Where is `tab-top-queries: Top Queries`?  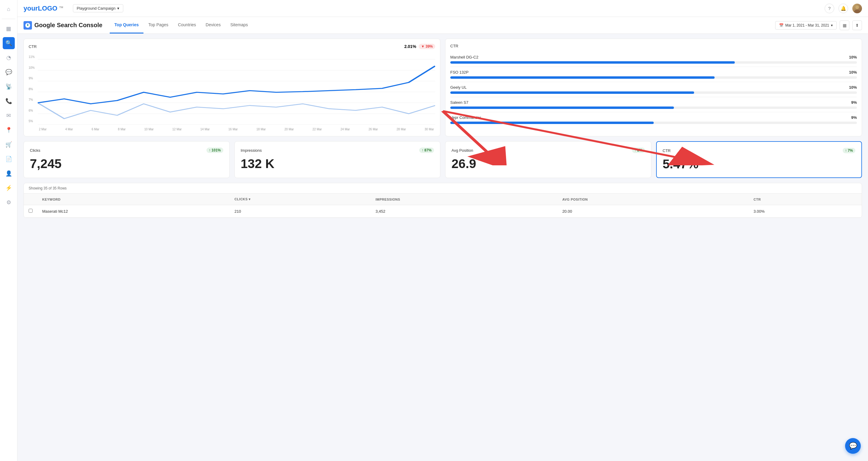
tab-top-queries: Top Queries is located at coordinates (127, 25).